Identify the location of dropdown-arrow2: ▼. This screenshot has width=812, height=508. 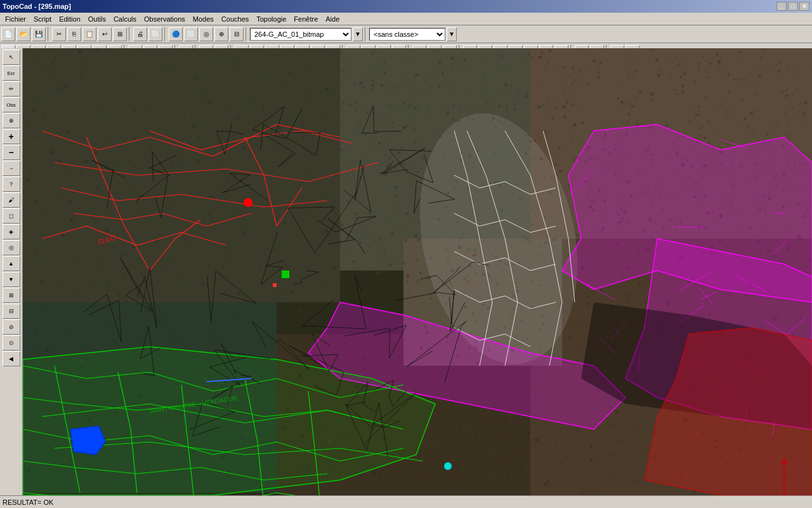
(452, 34).